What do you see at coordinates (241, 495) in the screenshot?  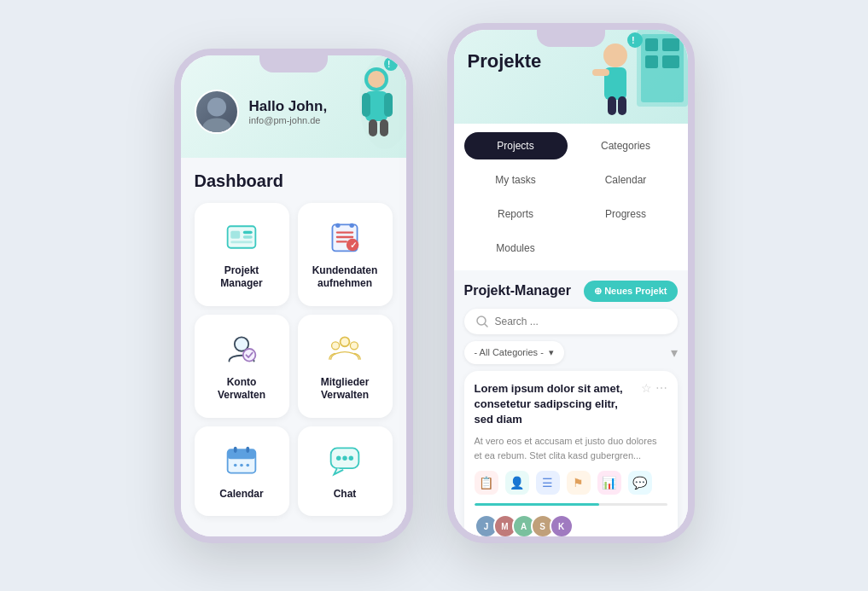 I see `menu-label-calendar: Calendar` at bounding box center [241, 495].